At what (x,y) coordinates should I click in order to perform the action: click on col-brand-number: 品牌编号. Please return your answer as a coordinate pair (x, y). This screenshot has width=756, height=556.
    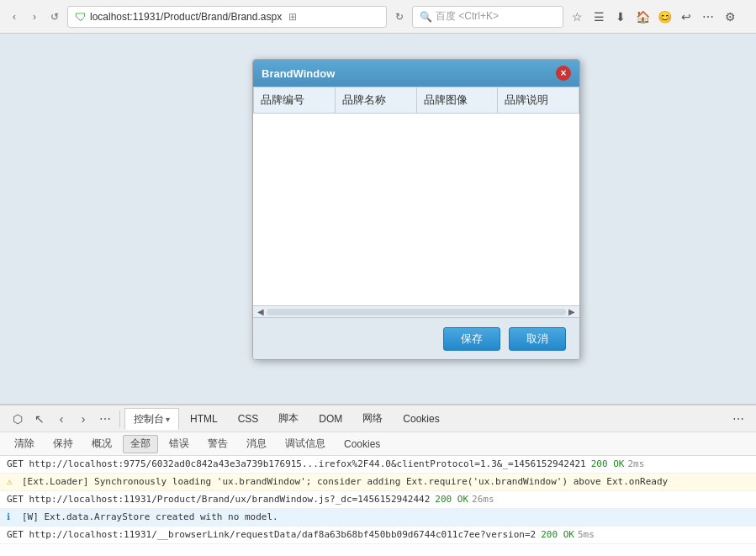
    Looking at the image, I should click on (294, 101).